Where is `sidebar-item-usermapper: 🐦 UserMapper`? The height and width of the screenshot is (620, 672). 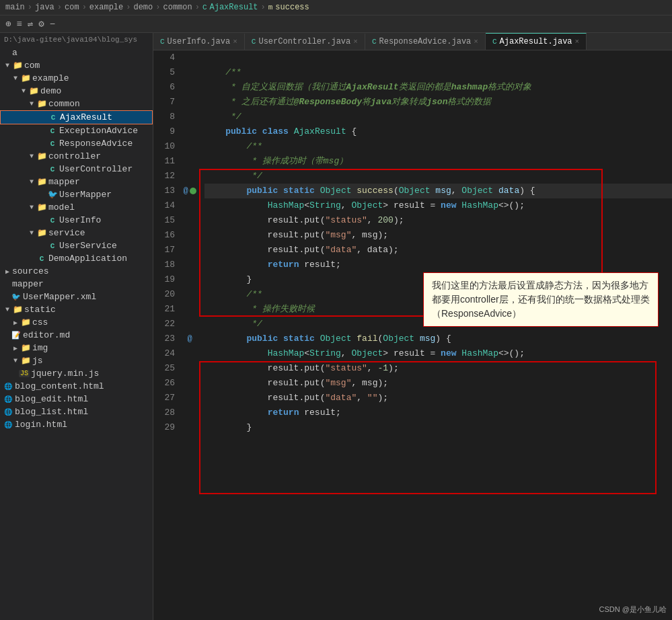
sidebar-item-usermapper: 🐦 UserMapper is located at coordinates (77, 195).